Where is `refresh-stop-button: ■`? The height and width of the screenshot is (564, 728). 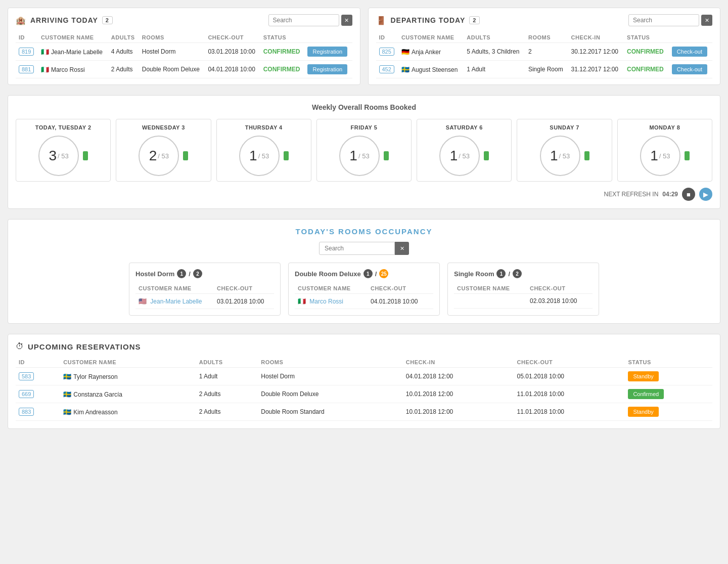 refresh-stop-button: ■ is located at coordinates (689, 194).